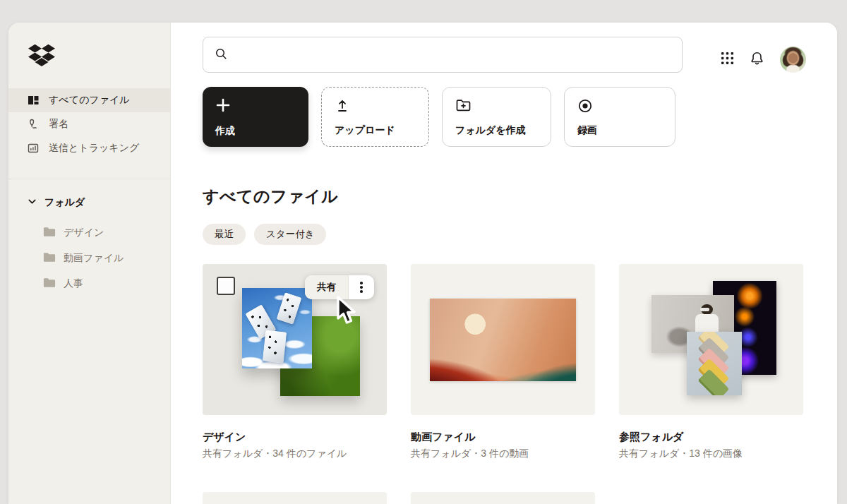 Image resolution: width=847 pixels, height=504 pixels. Describe the element at coordinates (714, 364) in the screenshot. I see `thumbnail-isometric-image` at that location.